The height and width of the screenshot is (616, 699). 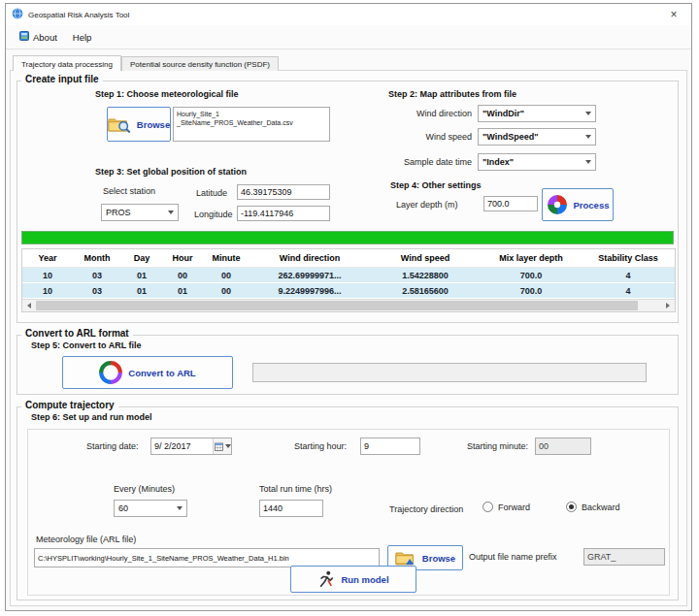 I want to click on table-horizontal-scrollbar, so click(x=349, y=305).